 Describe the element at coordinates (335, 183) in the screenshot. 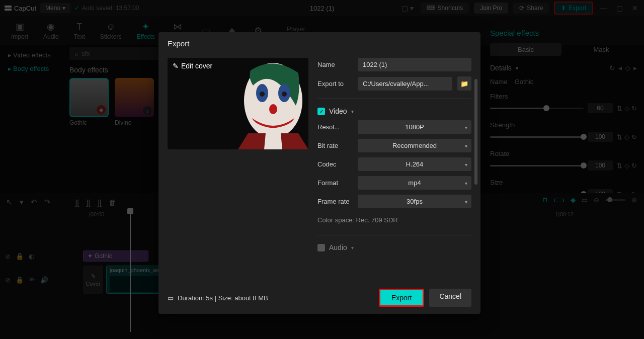

I see `format-label: Format` at that location.